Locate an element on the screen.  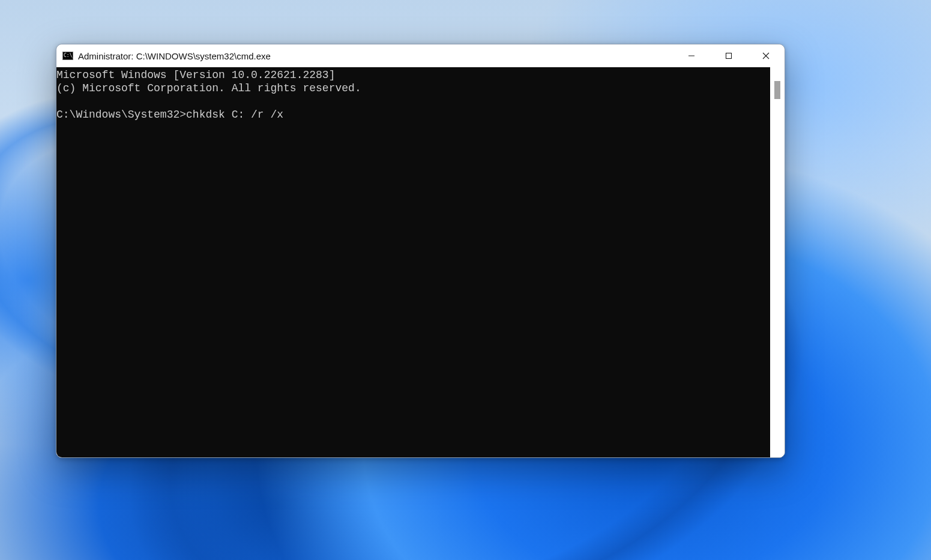
terminal-prompt: C:\Windows\System32>chkdsk C: /r /x is located at coordinates (170, 115).